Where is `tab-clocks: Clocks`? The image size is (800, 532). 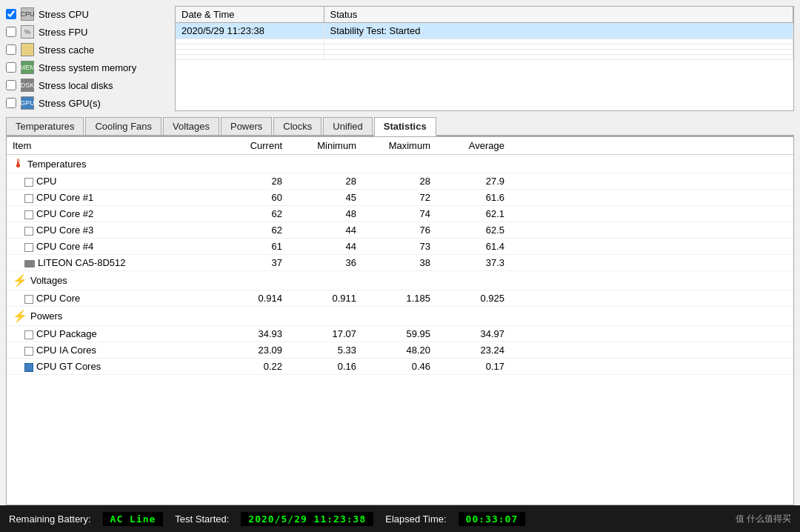 tab-clocks: Clocks is located at coordinates (298, 126).